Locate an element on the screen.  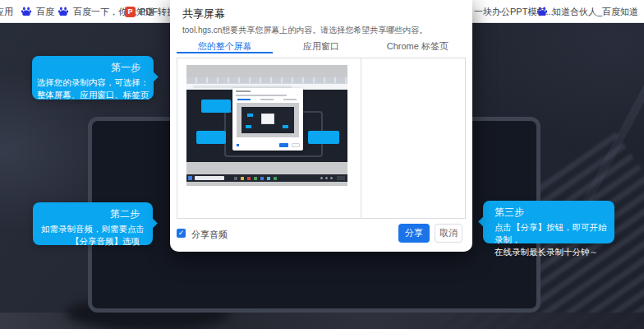
tutorial-step-1-callout: 第一步 选择您的录制内容，可选择： 整体屏幕、应用窗口、标签页 is located at coordinates (93, 77).